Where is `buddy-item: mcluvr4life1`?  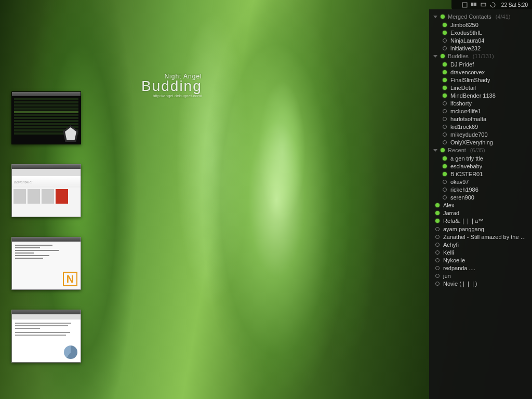
buddy-item: mcluvr4life1 is located at coordinates (481, 111).